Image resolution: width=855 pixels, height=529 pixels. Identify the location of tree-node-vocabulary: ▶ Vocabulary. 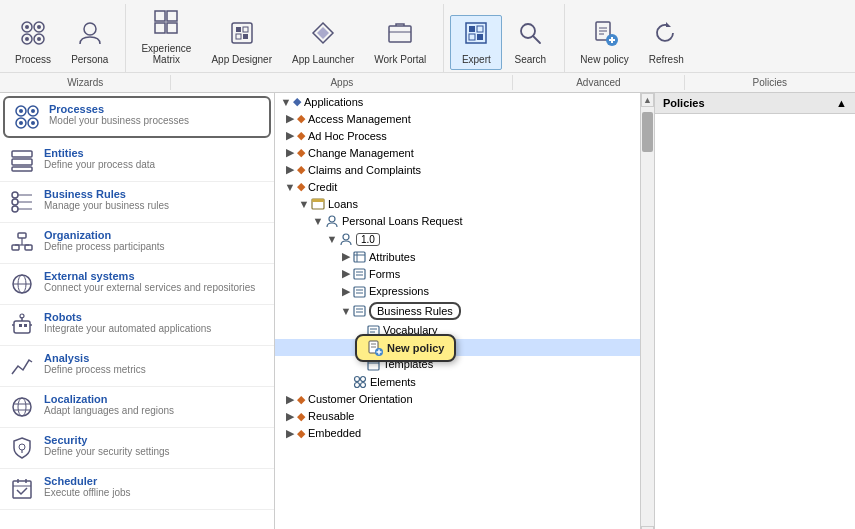
(458, 330).